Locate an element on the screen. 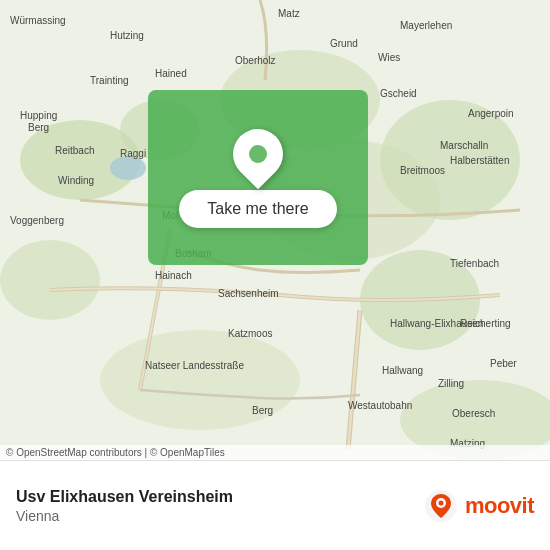  map-label: Peber is located at coordinates (504, 364).